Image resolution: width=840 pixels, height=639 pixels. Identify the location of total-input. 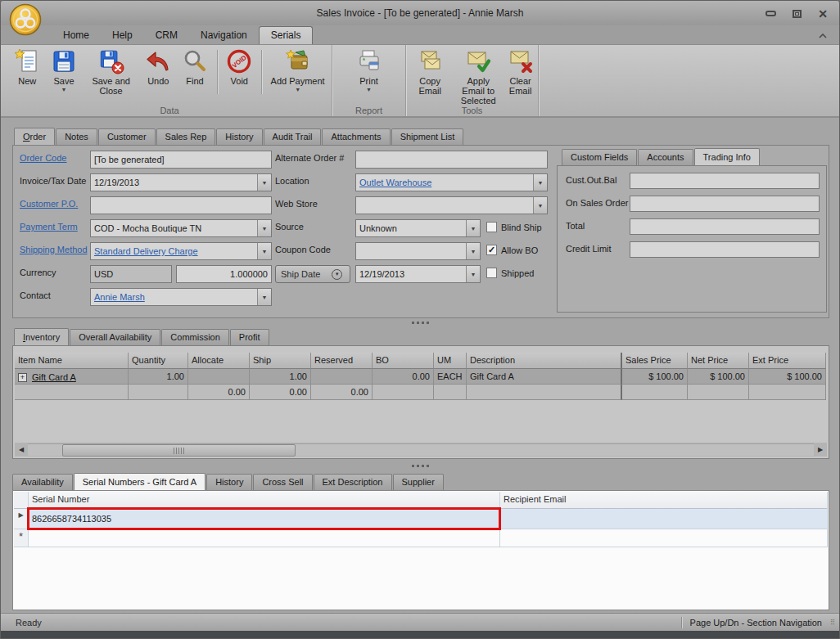
(725, 227).